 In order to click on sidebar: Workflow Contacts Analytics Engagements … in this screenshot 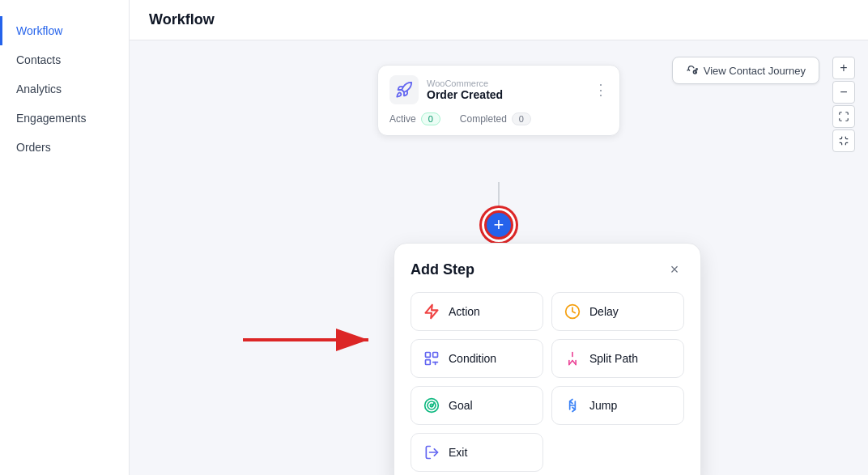, I will do `click(65, 238)`.